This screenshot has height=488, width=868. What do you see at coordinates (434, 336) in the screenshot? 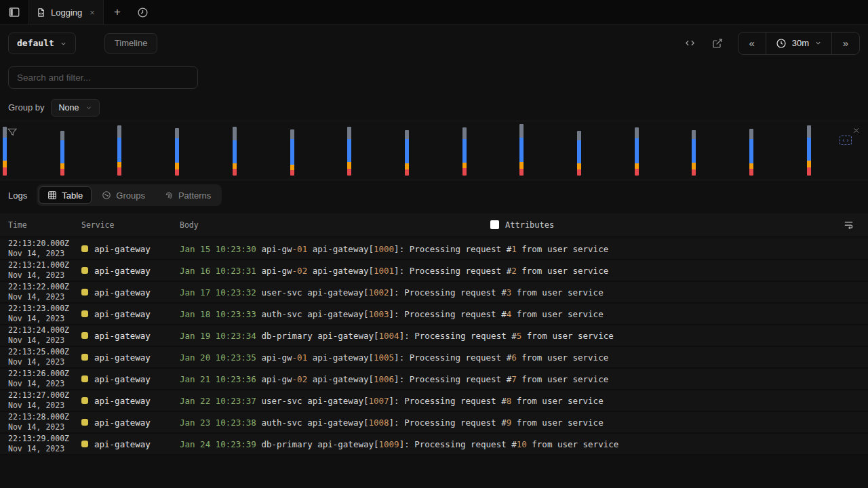
I see `log-row: 22:13:24.000ZNov 14, 2023api-gatewayJan …` at bounding box center [434, 336].